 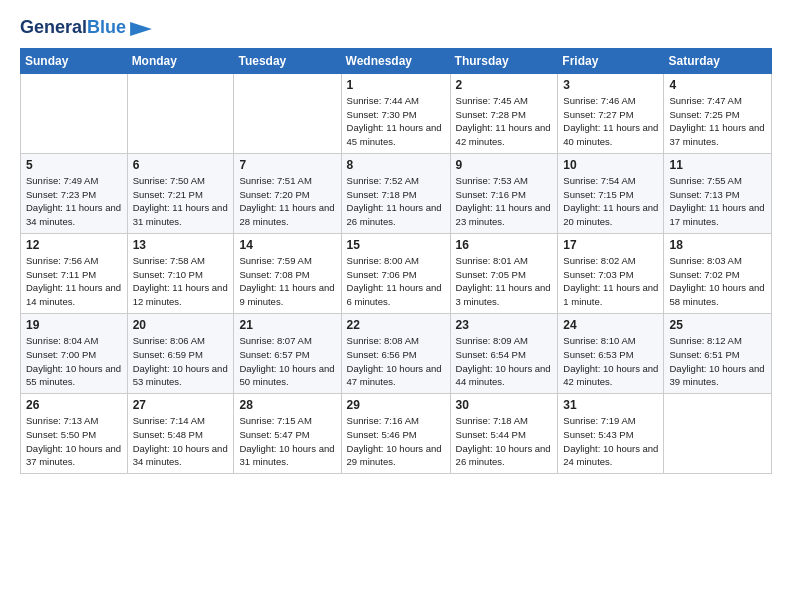 I want to click on calendar-cell: 11Sunrise: 7:55 AM Sunset: 7:13 PM Dayli…, so click(x=718, y=193).